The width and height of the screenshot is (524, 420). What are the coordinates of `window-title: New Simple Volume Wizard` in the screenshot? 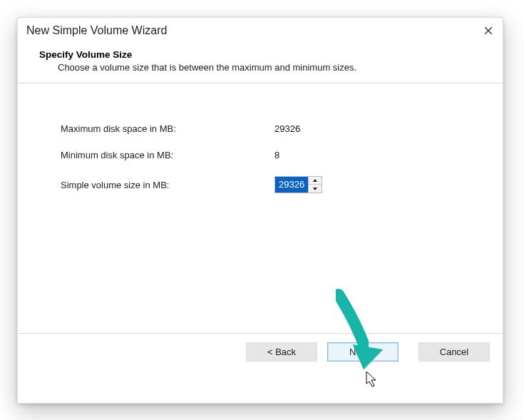 It's located at (97, 30).